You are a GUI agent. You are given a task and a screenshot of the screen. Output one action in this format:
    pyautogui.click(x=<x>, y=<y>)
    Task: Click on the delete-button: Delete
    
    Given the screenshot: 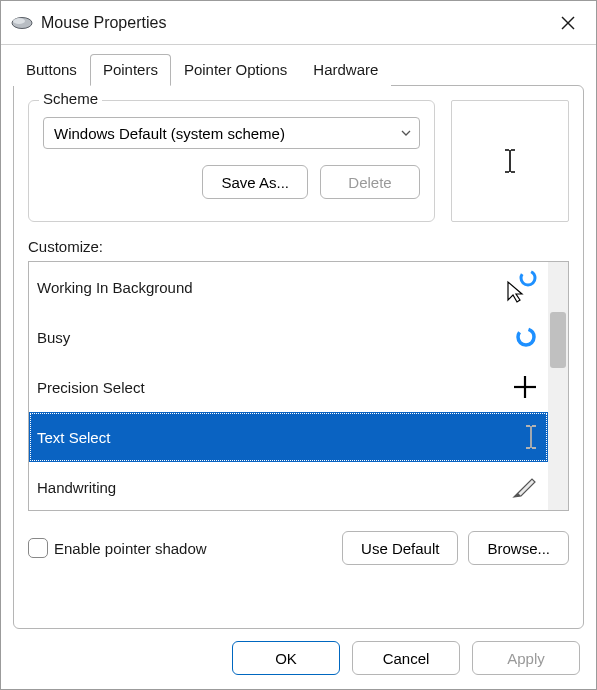 What is the action you would take?
    pyautogui.click(x=370, y=182)
    